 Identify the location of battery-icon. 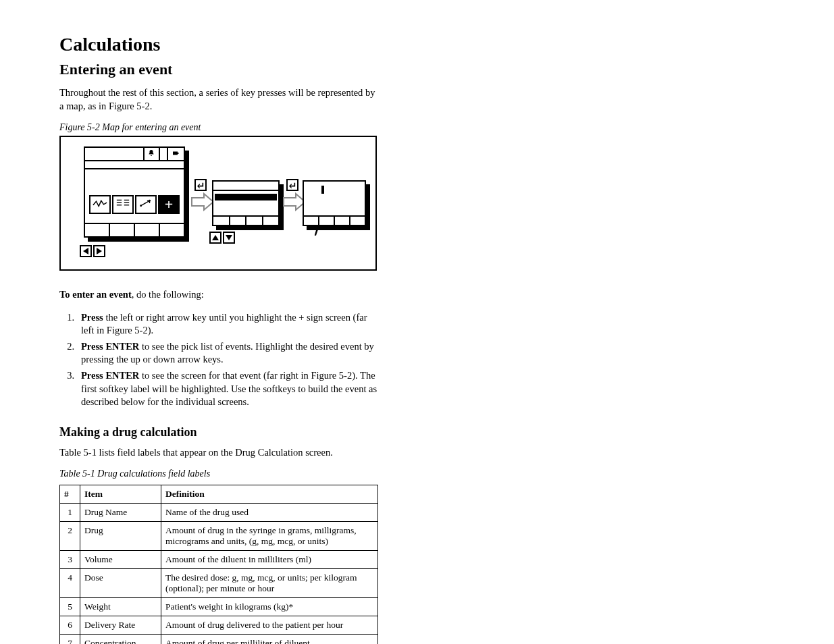
(176, 154).